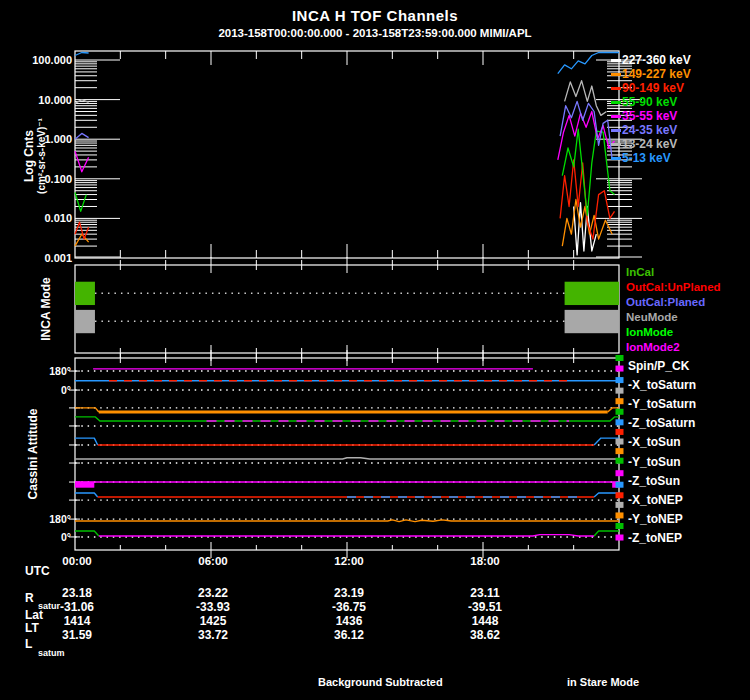 Image resolution: width=750 pixels, height=700 pixels. What do you see at coordinates (380, 682) in the screenshot?
I see `footer-note-left: Background Subtracted` at bounding box center [380, 682].